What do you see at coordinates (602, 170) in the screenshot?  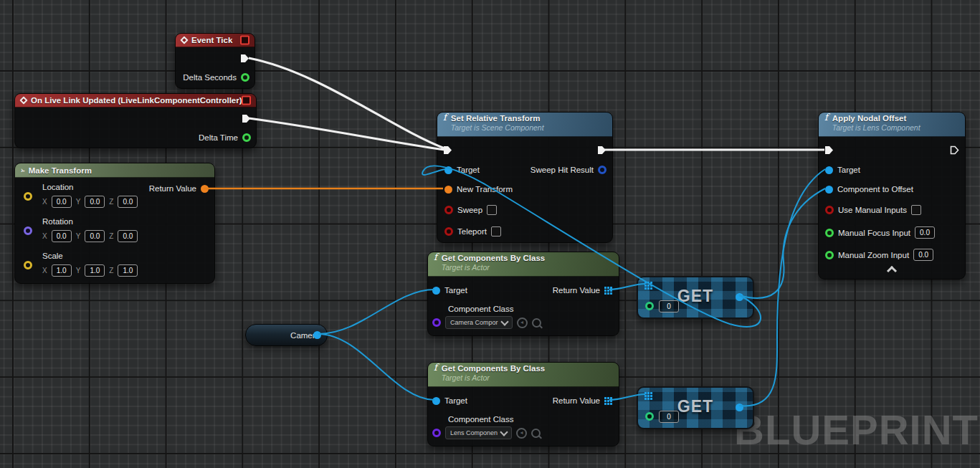 I see `struct-pin-icon` at bounding box center [602, 170].